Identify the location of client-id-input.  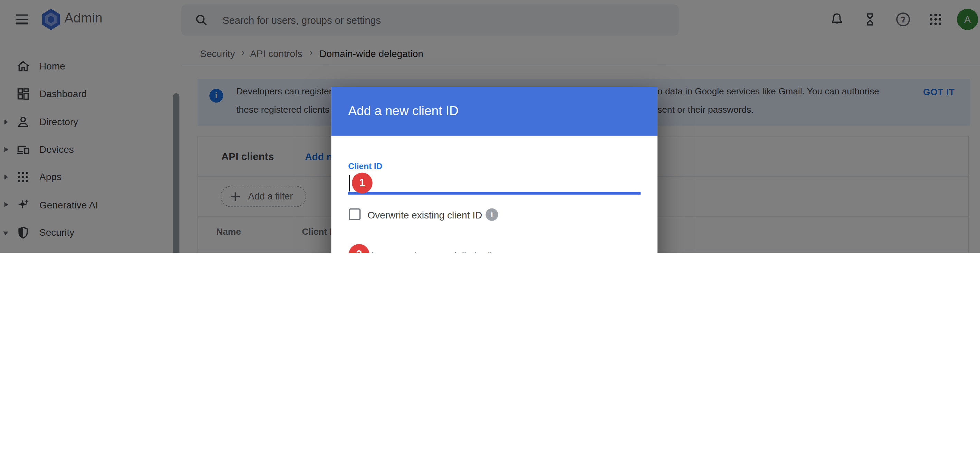
(486, 184).